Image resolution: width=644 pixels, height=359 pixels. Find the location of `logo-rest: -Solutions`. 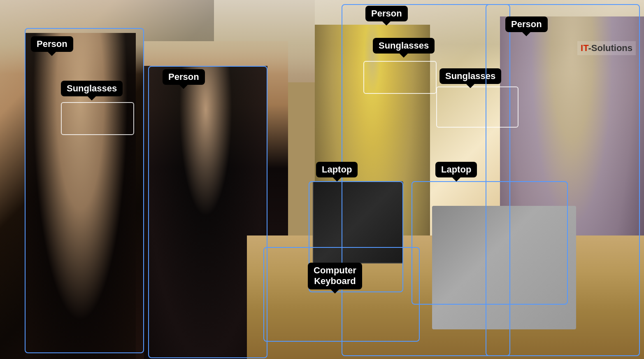

logo-rest: -Solutions is located at coordinates (610, 48).